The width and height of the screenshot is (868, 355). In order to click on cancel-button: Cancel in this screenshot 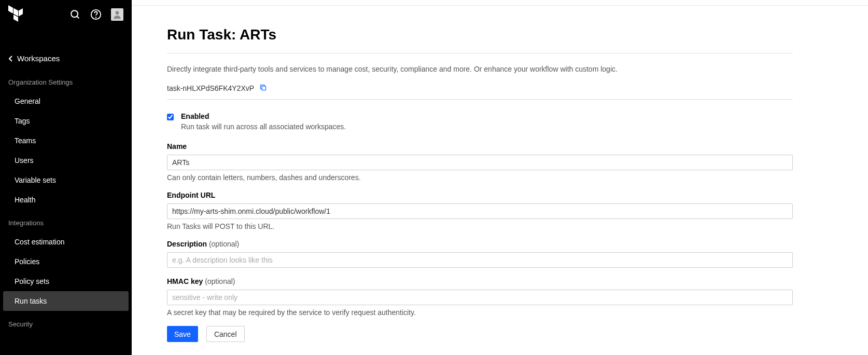, I will do `click(226, 334)`.